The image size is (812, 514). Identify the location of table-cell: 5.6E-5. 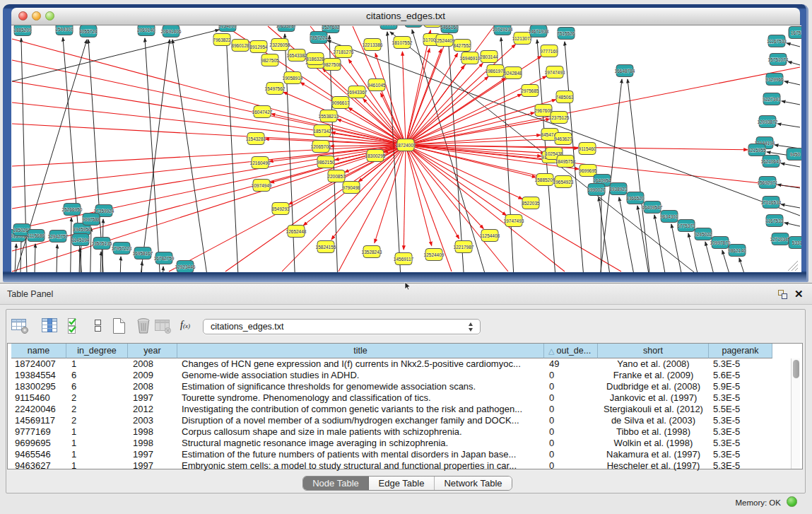
(741, 375).